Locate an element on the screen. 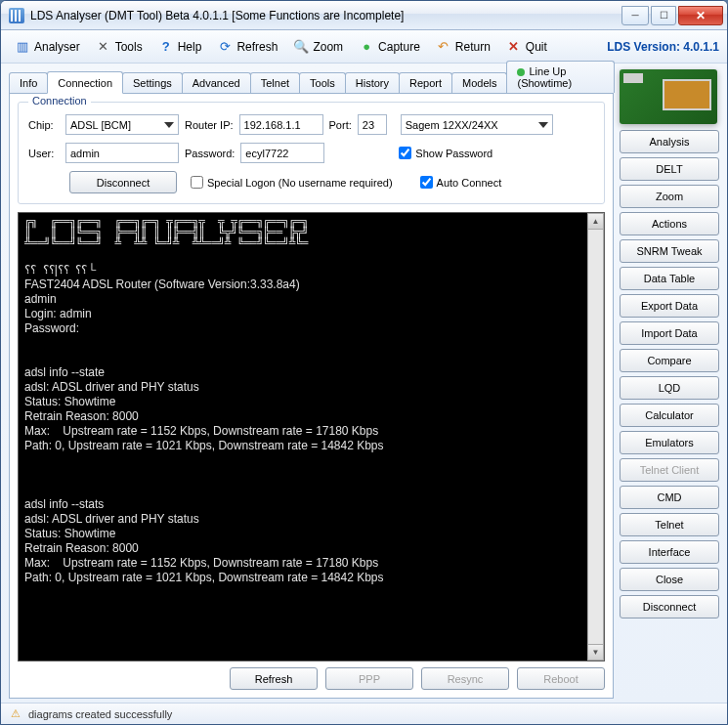 This screenshot has height=725, width=728. tab-report: Report is located at coordinates (426, 82).